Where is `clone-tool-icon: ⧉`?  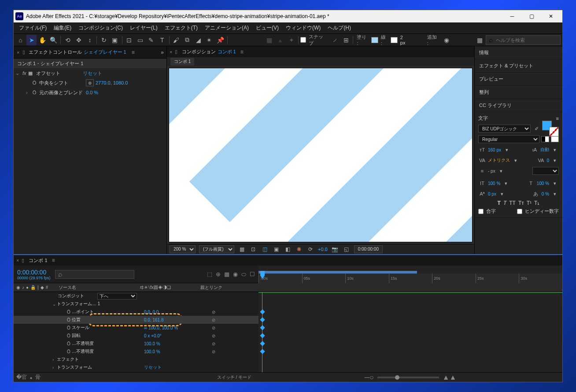
clone-tool-icon: ⧉ is located at coordinates (188, 40).